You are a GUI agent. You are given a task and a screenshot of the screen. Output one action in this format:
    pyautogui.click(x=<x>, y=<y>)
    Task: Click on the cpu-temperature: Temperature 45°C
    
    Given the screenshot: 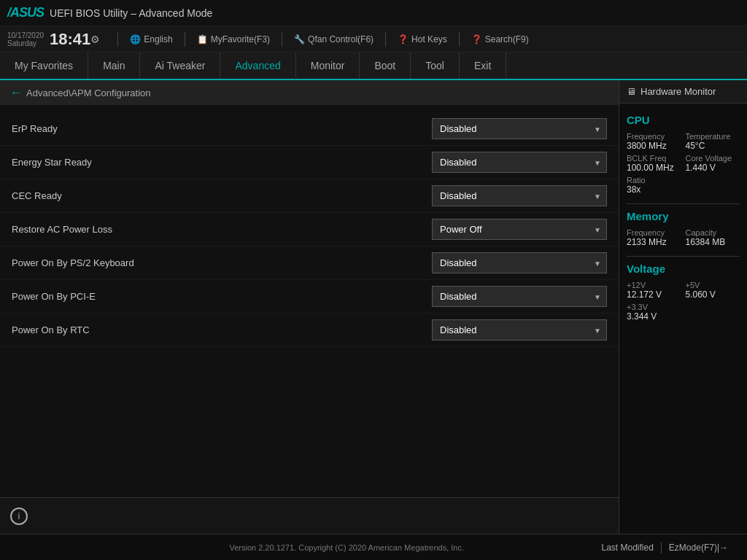 What is the action you would take?
    pyautogui.click(x=713, y=141)
    